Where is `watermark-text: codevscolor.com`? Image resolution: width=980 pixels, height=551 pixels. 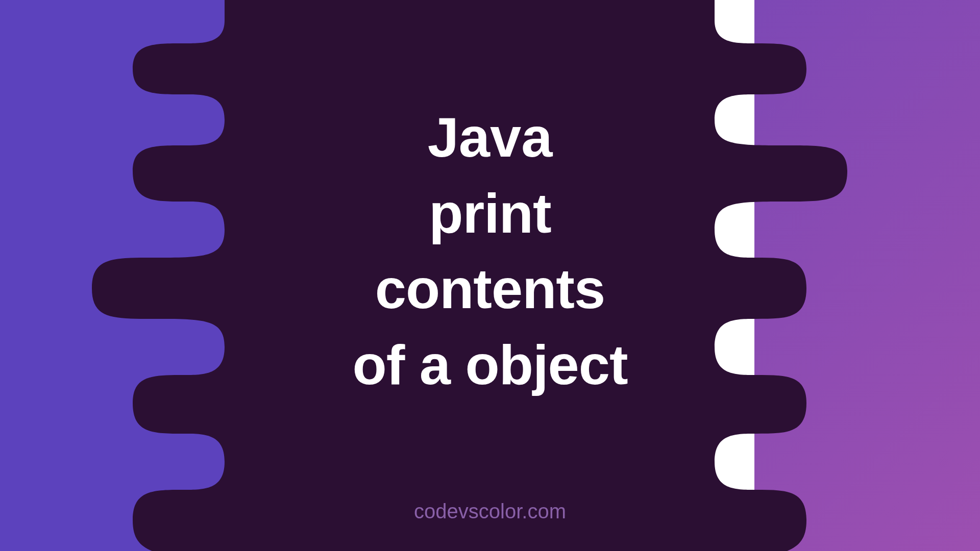
watermark-text: codevscolor.com is located at coordinates (490, 511).